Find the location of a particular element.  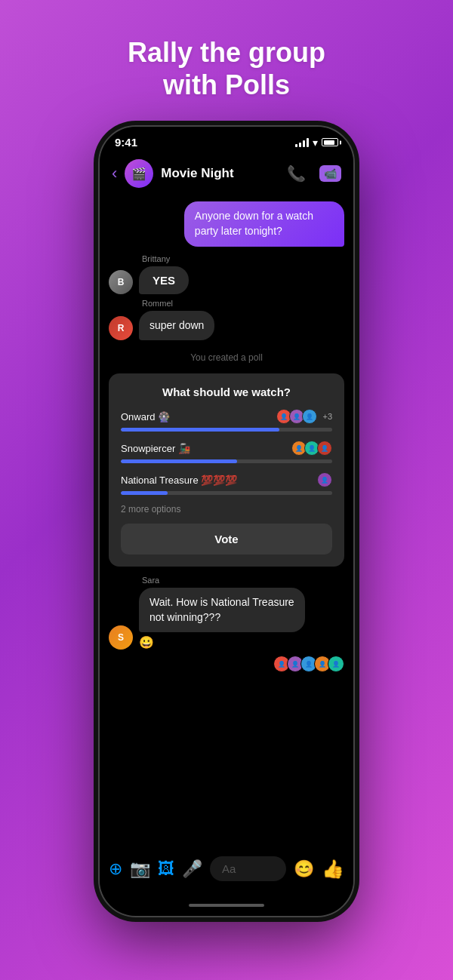

header-icons: 📞 📹 is located at coordinates (314, 174).